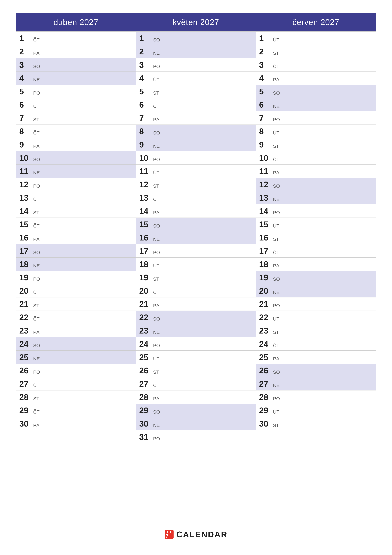  What do you see at coordinates (76, 410) in the screenshot?
I see `day-row: 29ČT` at bounding box center [76, 410].